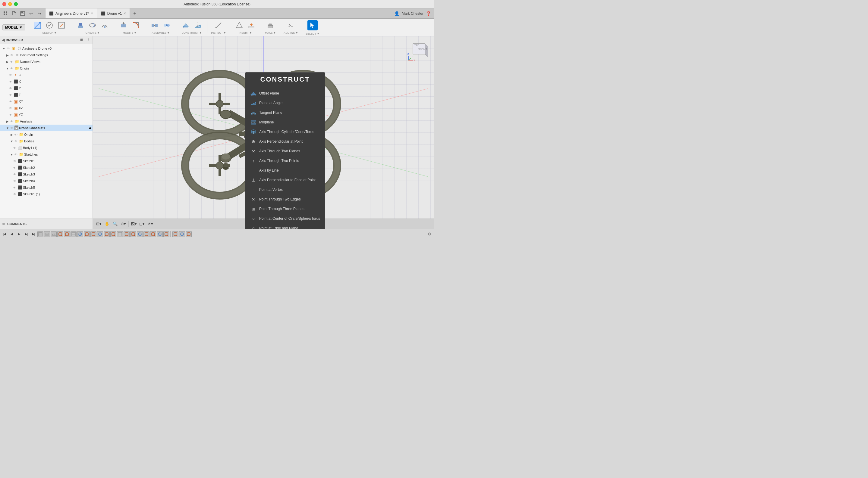  What do you see at coordinates (285, 151) in the screenshot?
I see `construct-panel: CONSTRUCT Offset Plane Plane at Angle Ta…` at bounding box center [285, 151].